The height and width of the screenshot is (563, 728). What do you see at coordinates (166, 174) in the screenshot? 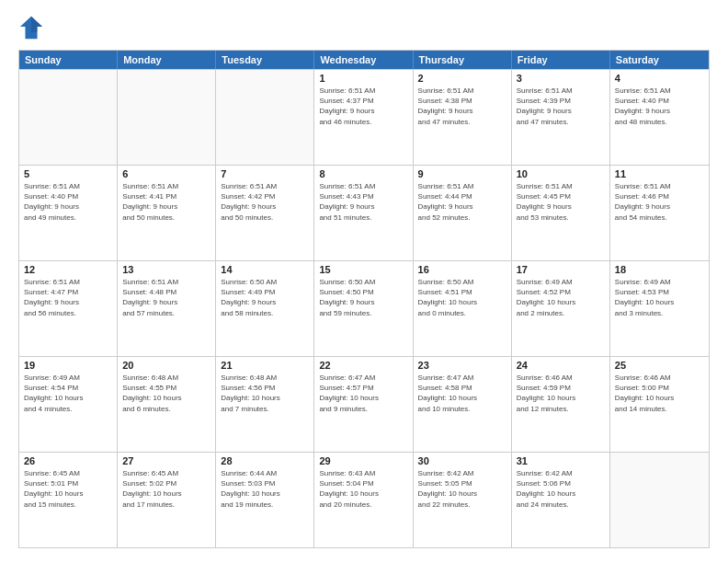
I see `day-number: 6` at bounding box center [166, 174].